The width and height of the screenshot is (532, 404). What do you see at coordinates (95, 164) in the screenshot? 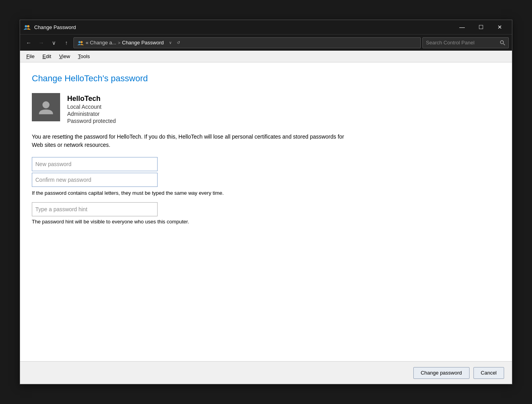
I see `new-password-input` at bounding box center [95, 164].